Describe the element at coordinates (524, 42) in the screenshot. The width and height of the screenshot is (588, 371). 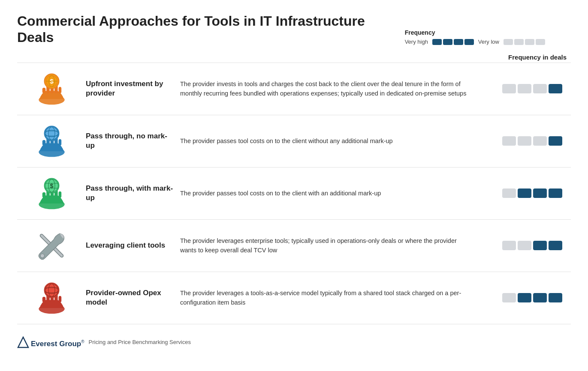
I see `very-low-bar` at that location.